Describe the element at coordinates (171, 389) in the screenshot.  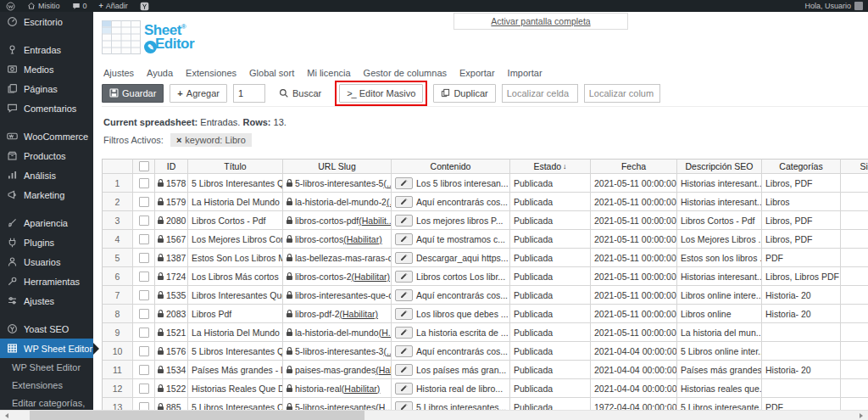
I see `cell-id: 1522` at that location.